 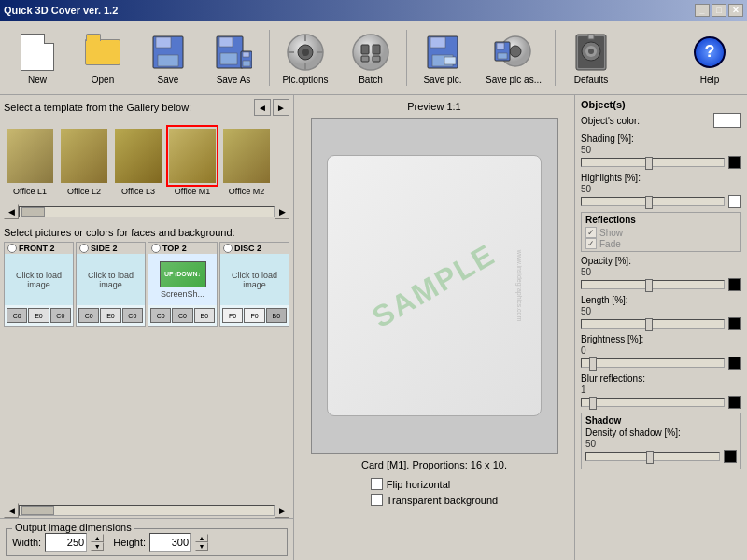 I want to click on save-button: Save, so click(x=168, y=58).